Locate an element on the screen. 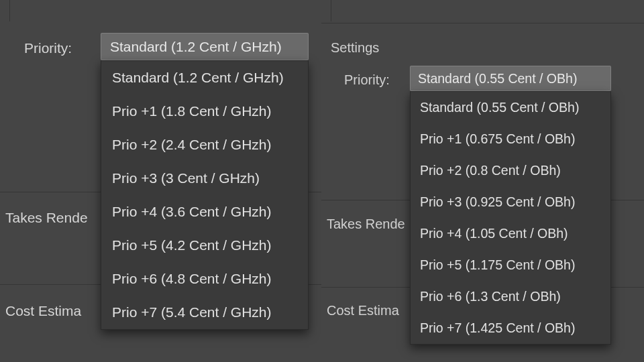 The height and width of the screenshot is (362, 644). priority-option: Prio +6 (4.8 Cent / GHzh) is located at coordinates (205, 279).